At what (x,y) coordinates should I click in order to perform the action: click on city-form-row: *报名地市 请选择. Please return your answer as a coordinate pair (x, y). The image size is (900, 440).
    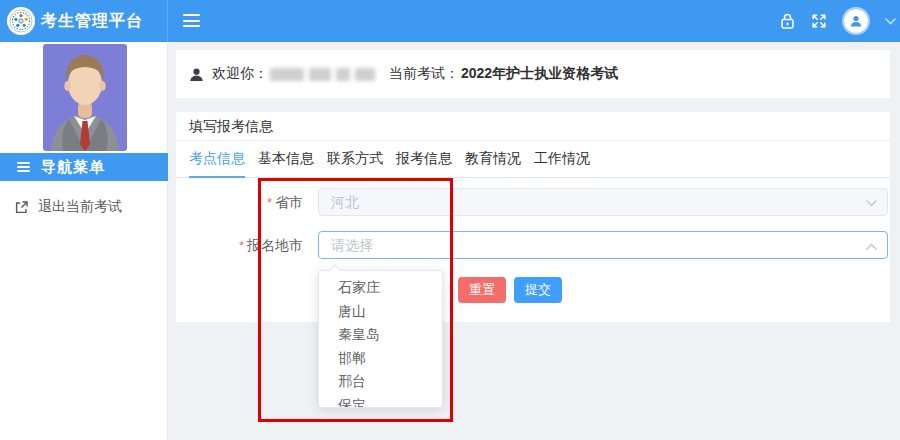
    Looking at the image, I should click on (533, 245).